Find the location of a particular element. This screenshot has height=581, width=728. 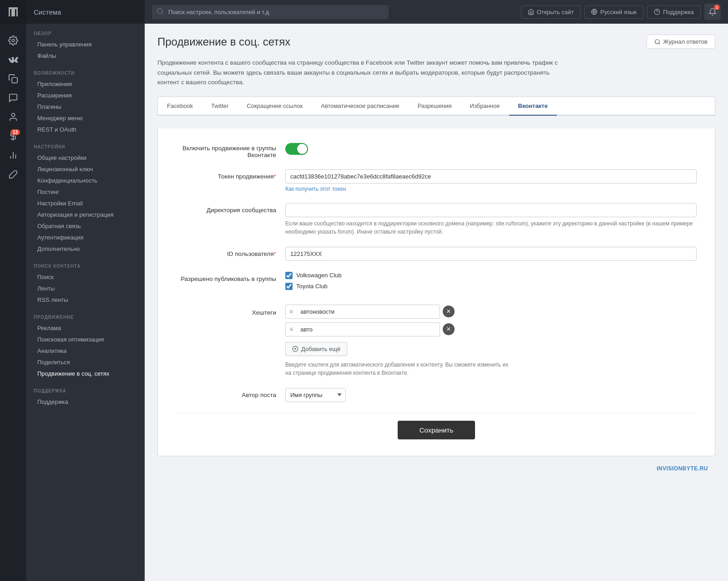

sidebar-item-social-promo: Продвижение в соц. сетях is located at coordinates (86, 373).